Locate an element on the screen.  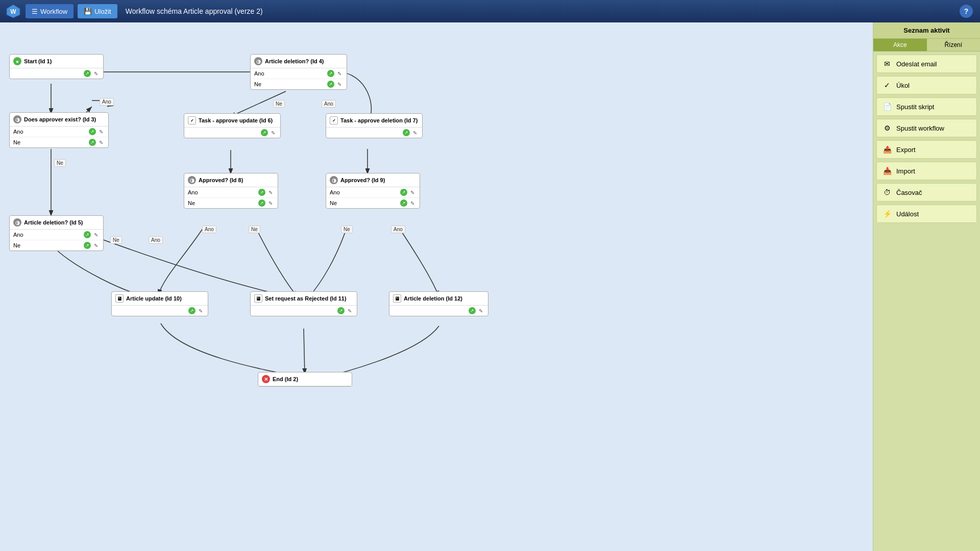
node-n3: ◑ Does approver exist? (Id 3) Ano ↗ ✎ Ne… is located at coordinates (59, 130).